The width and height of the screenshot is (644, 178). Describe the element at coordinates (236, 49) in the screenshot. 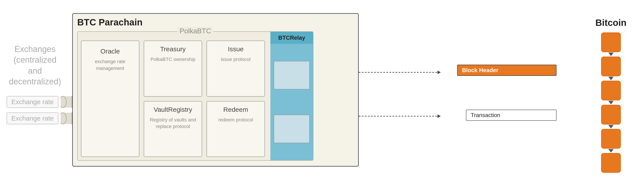

I see `issue-title: Issue` at that location.